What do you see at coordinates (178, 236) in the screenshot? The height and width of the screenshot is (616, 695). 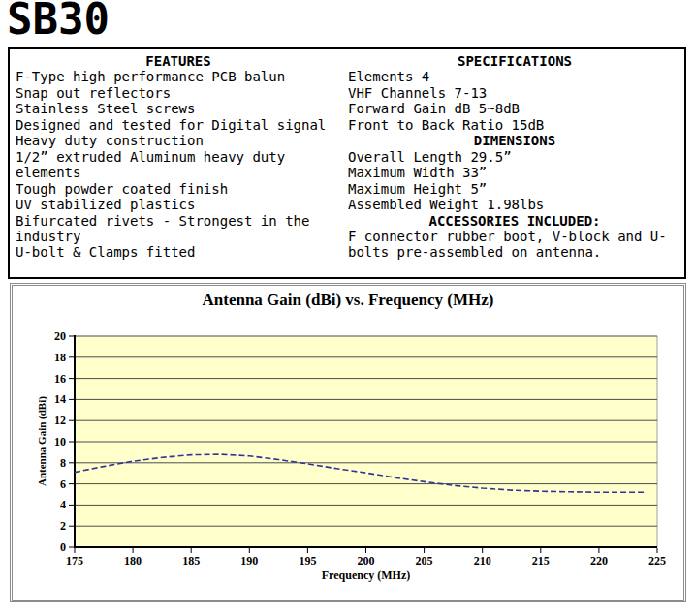 I see `text-line: industry` at bounding box center [178, 236].